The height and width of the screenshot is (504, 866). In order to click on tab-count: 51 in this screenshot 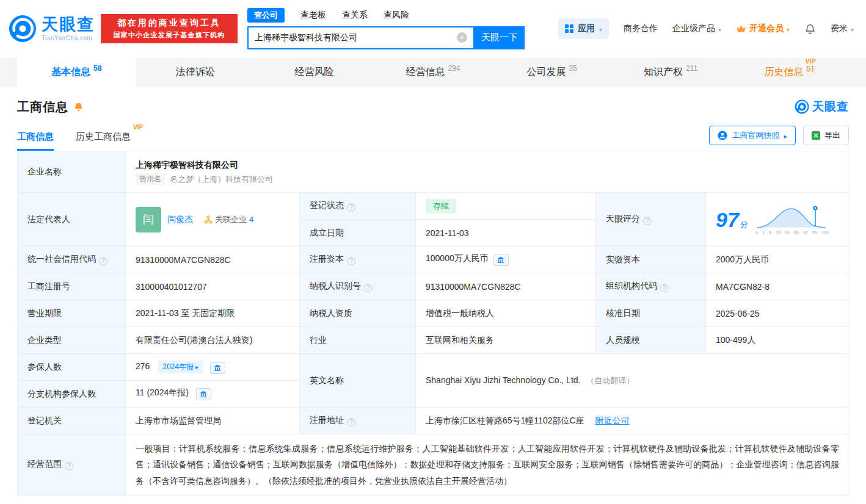, I will do `click(811, 69)`.